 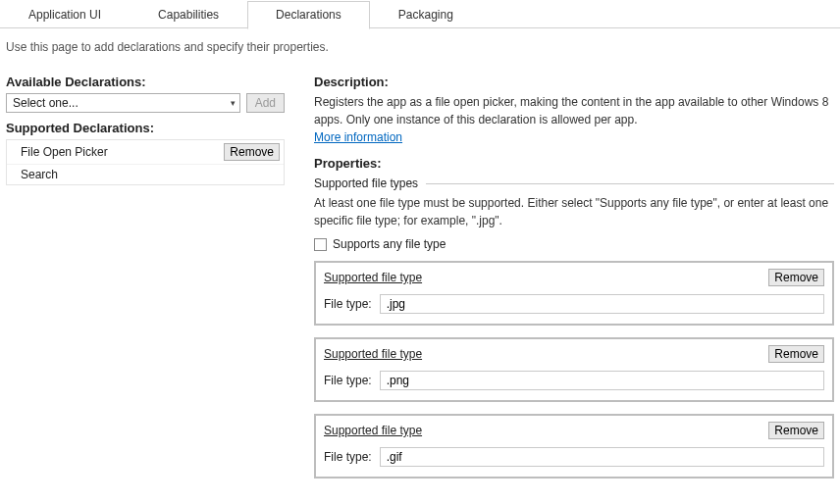 What do you see at coordinates (426, 15) in the screenshot?
I see `tab-label: Packaging` at bounding box center [426, 15].